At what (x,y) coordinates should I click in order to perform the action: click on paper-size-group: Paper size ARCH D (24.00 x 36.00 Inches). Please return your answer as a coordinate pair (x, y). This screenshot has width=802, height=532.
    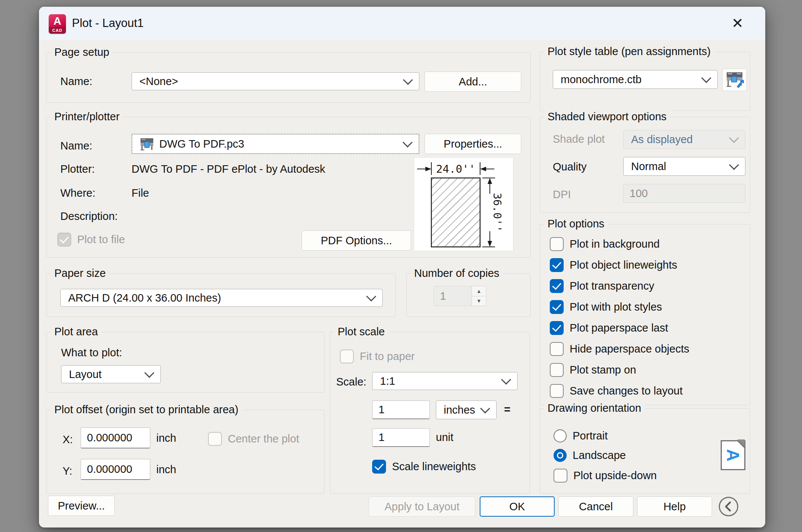
    Looking at the image, I should click on (221, 295).